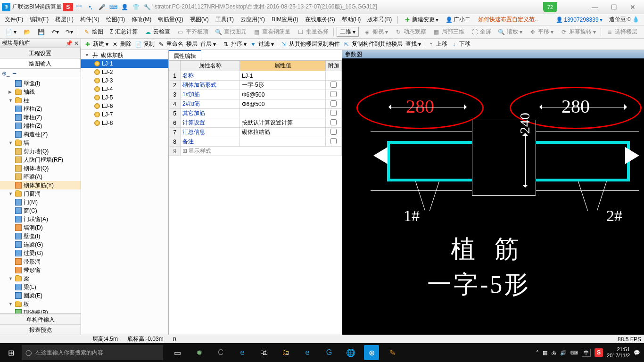 The image size is (644, 362). I want to click on view-steel-button: ▤查看钢筋量, so click(272, 32).